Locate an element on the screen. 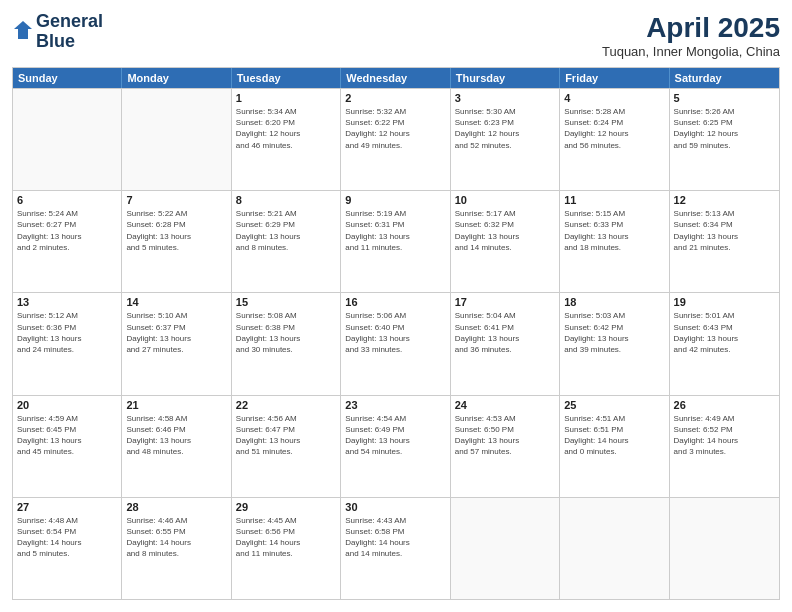 Image resolution: width=792 pixels, height=612 pixels. day-info: Sunrise: 4:56 AM Sunset: 6:47 PM Dayligh… is located at coordinates (286, 436).